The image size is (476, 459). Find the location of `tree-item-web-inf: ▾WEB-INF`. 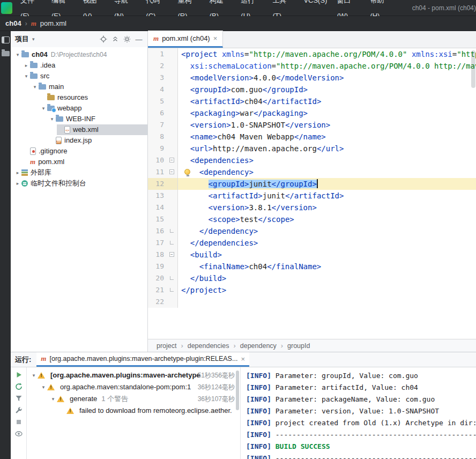

tree-item-web-inf: ▾WEB-INF is located at coordinates (98, 119).